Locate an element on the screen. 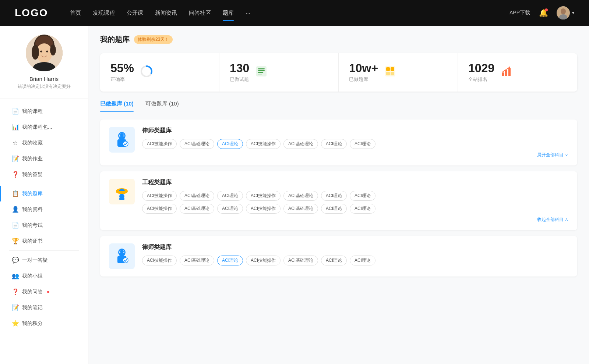 The image size is (589, 364). sidebar-item-questions: ❓ 我的问答 is located at coordinates (44, 292).